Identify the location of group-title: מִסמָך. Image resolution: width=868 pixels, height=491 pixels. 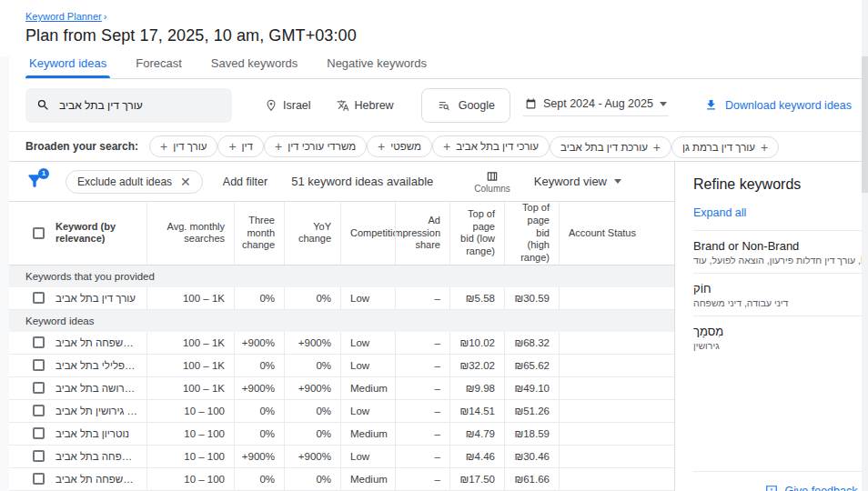
(781, 331).